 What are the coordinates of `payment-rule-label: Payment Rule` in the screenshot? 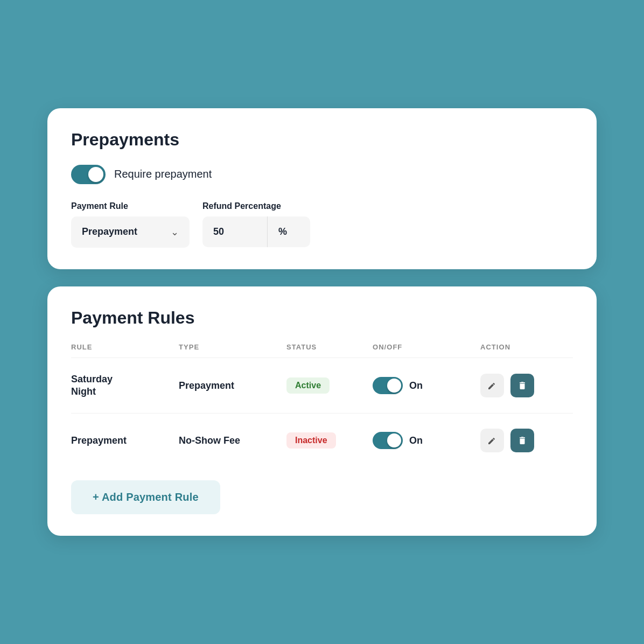 It's located at (130, 206).